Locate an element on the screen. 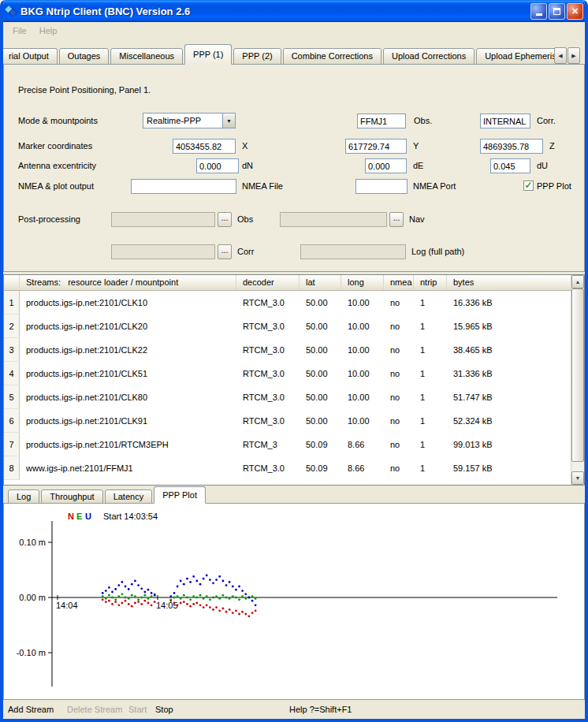  marker-z-input is located at coordinates (512, 147).